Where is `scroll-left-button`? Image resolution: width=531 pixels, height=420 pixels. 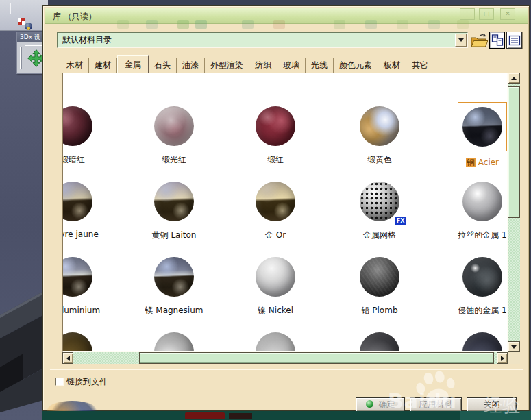
scroll-left-button is located at coordinates (68, 358).